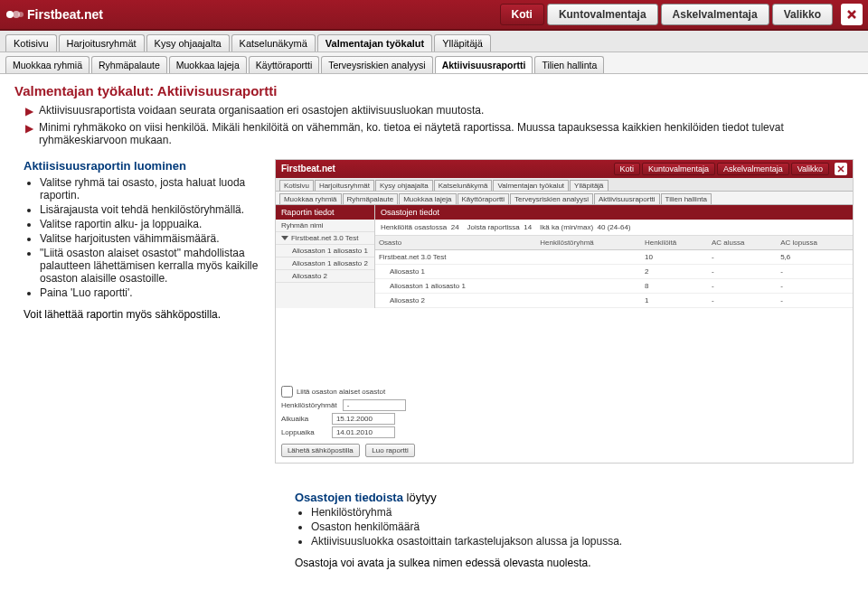  Describe the element at coordinates (614, 271) in the screenshot. I see `mock-row-1: Aliosasto 12--` at that location.